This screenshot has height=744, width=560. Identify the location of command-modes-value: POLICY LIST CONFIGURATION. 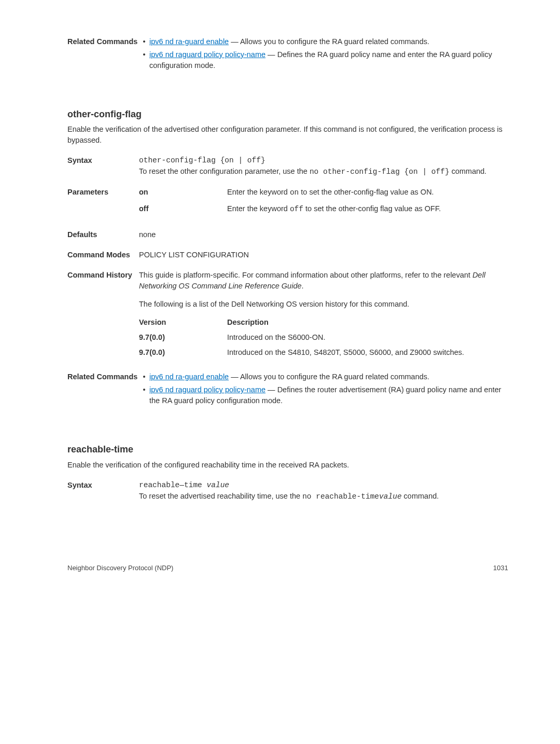
(324, 255).